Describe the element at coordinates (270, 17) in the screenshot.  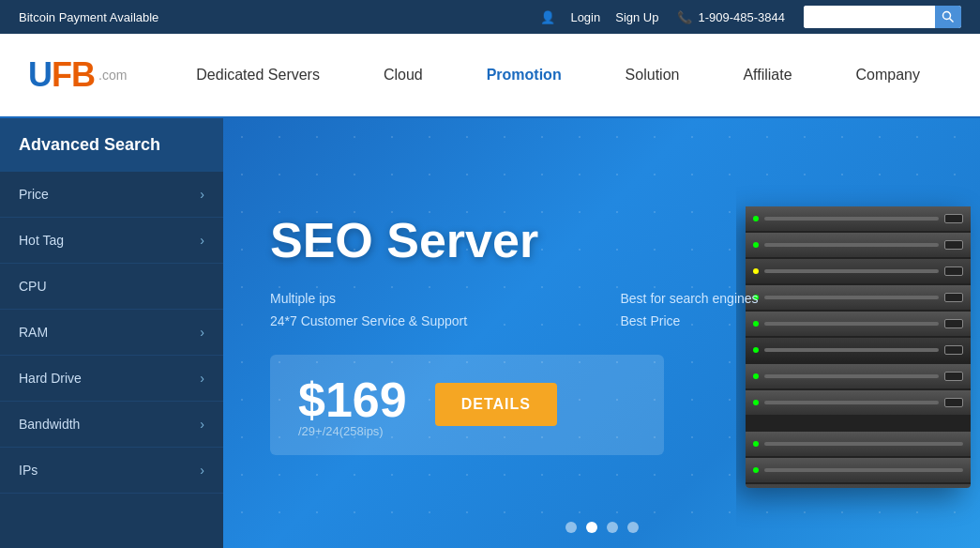
I see `bitcoin-notice: Bitcoin Payment Available` at that location.